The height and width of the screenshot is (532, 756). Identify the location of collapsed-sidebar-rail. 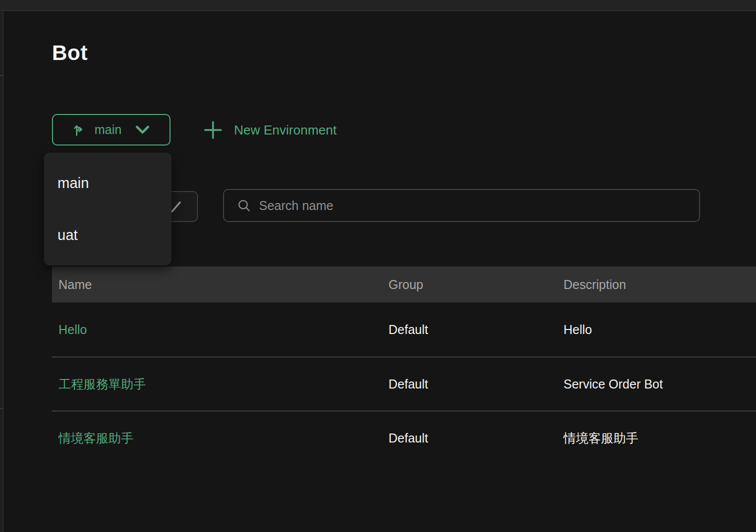
(2, 272).